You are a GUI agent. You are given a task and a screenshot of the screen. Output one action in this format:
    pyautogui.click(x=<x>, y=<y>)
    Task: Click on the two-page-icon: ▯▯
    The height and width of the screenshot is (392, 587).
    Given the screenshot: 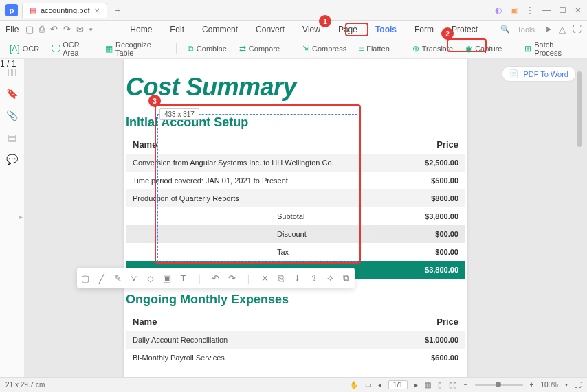 What is the action you would take?
    pyautogui.click(x=453, y=384)
    